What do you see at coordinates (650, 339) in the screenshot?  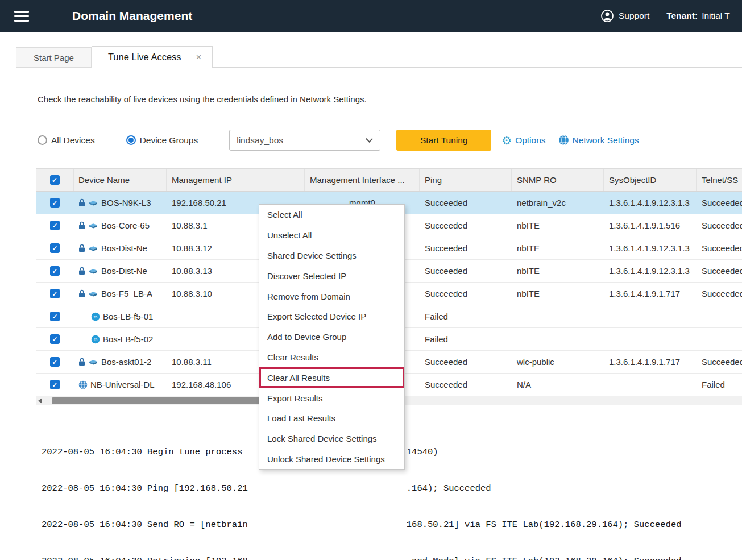 I see `sysobjectid` at bounding box center [650, 339].